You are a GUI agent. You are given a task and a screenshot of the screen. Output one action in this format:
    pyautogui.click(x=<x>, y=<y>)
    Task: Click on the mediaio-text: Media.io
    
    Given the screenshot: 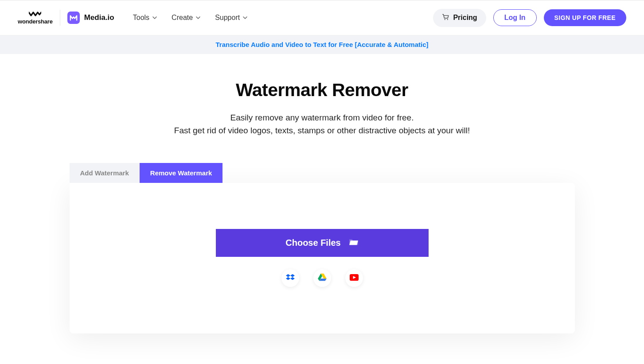 What is the action you would take?
    pyautogui.click(x=99, y=18)
    